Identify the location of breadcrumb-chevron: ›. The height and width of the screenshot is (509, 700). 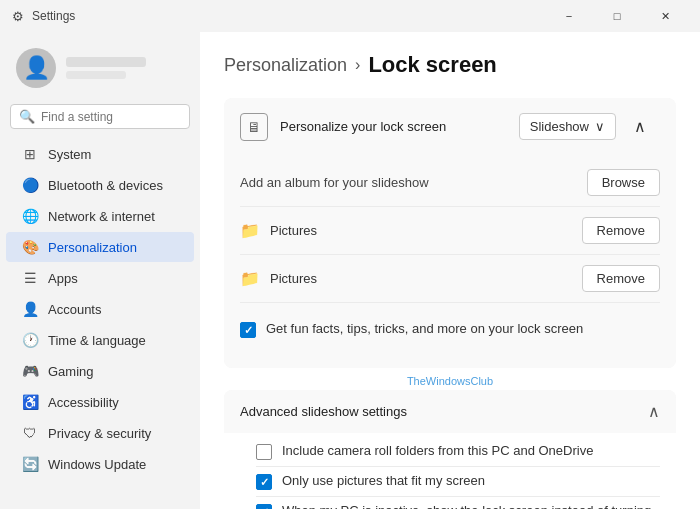
(358, 65).